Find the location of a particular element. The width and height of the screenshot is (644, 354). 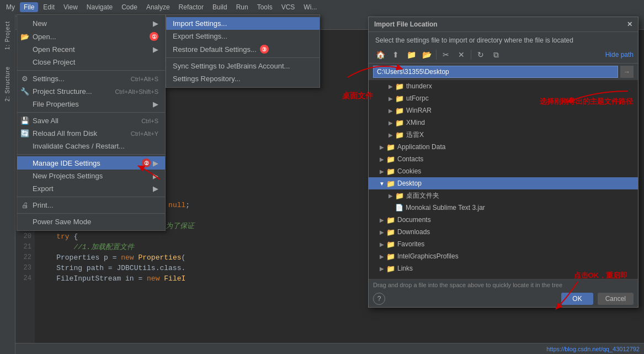

tree-item-links: ▶ 📁Links is located at coordinates (503, 268).